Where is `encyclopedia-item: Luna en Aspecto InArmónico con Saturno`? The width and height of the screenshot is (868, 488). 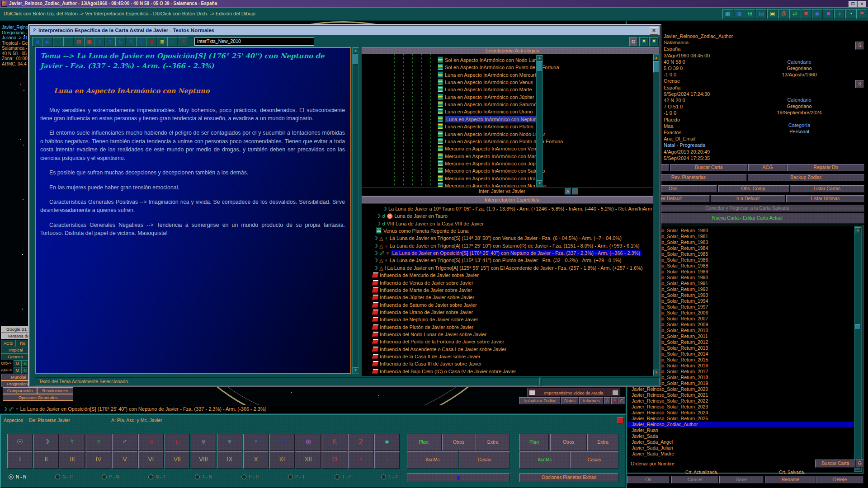
encyclopedia-item: Luna en Aspecto InArmónico con Saturno is located at coordinates (511, 104).